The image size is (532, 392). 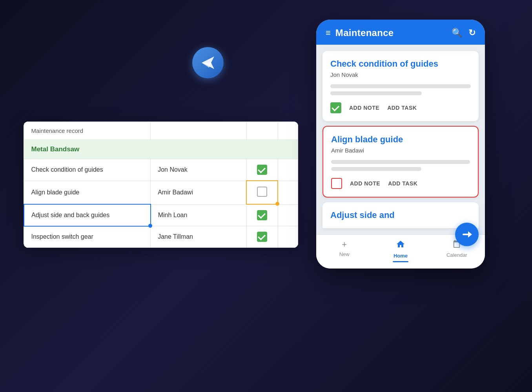 I want to click on phone-header: ≡ Maintenance 🔍 ↻, so click(x=401, y=32).